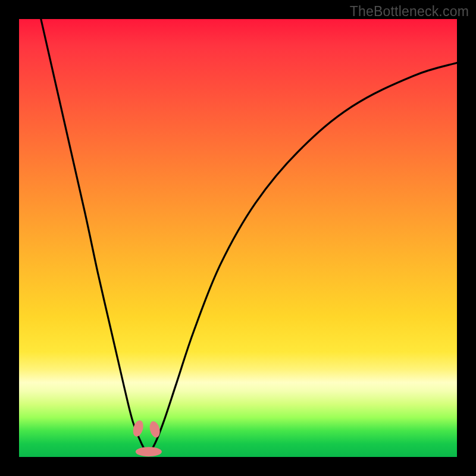  What do you see at coordinates (155, 430) in the screenshot?
I see `marker-right` at bounding box center [155, 430].